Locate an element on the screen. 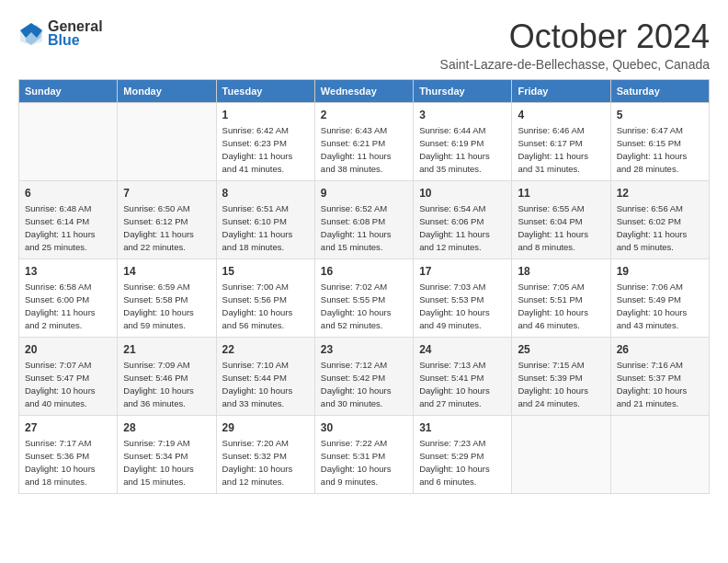 This screenshot has height=563, width=728. day-info: Sunrise: 7:16 AMSunset: 5:37 PMDaylight:… is located at coordinates (660, 385).